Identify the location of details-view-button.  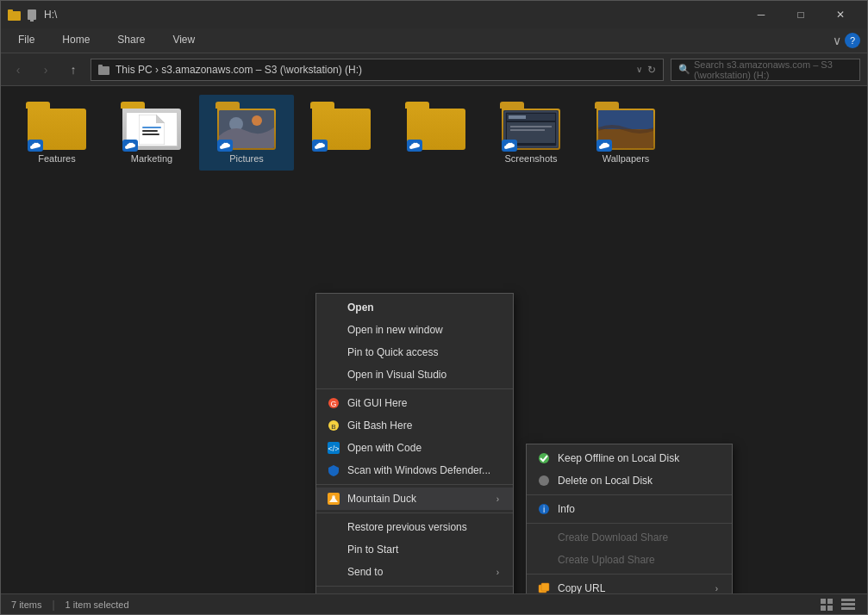
(848, 605).